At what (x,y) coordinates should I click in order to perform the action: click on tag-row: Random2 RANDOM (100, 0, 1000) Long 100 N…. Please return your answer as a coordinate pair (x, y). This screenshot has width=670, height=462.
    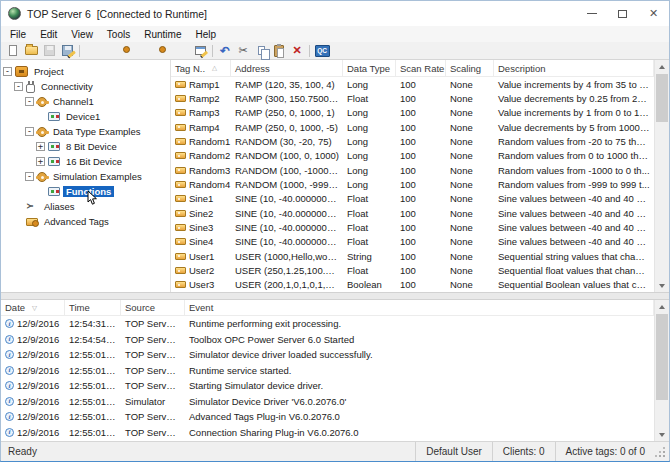
    Looking at the image, I should click on (412, 156).